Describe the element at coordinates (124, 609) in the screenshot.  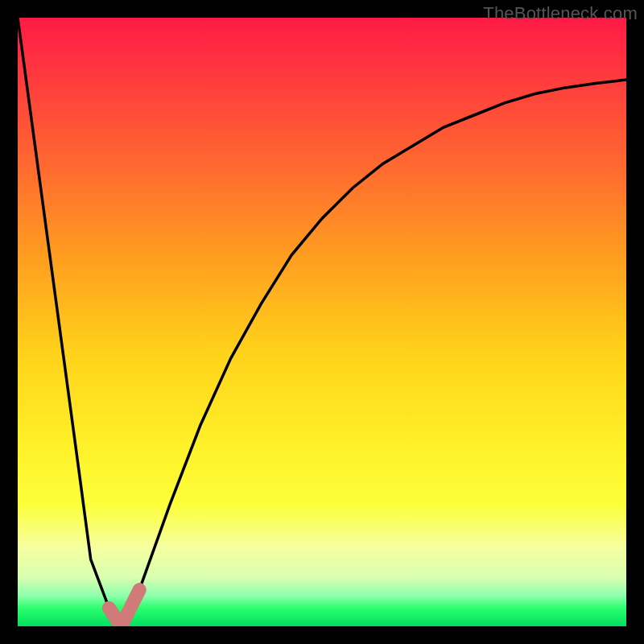
I see `highlight-segment` at that location.